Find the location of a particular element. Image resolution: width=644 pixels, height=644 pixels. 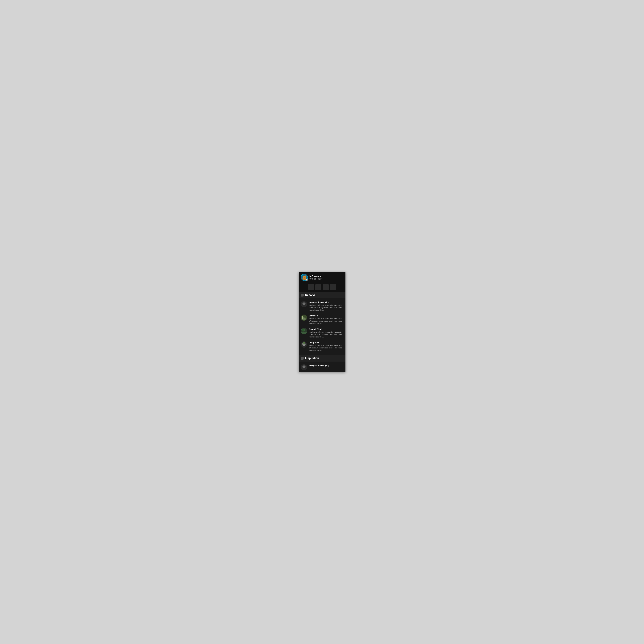

resolve-checkbox is located at coordinates (302, 295).